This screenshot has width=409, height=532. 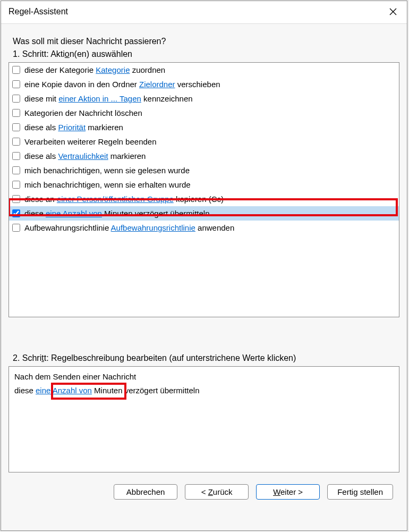 What do you see at coordinates (130, 227) in the screenshot?
I see `action-label: Aufbewahrungsrichtlinie Aufbewahrungsric…` at bounding box center [130, 227].